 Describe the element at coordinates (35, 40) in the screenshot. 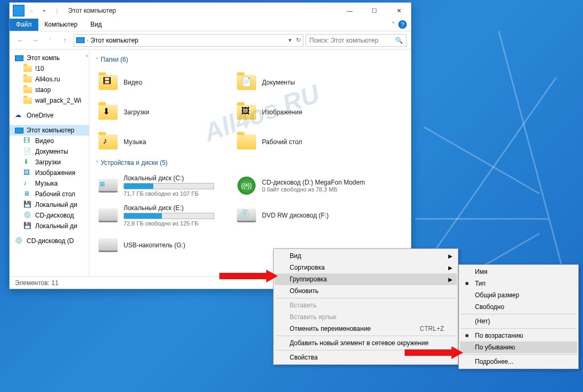

I see `nav-forward-button: →` at that location.